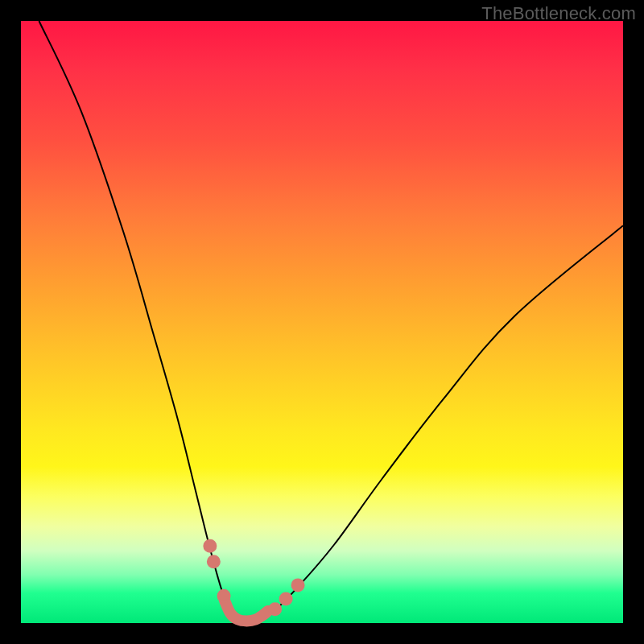 Image resolution: width=644 pixels, height=644 pixels. What do you see at coordinates (246, 611) in the screenshot?
I see `marker-trough` at bounding box center [246, 611].